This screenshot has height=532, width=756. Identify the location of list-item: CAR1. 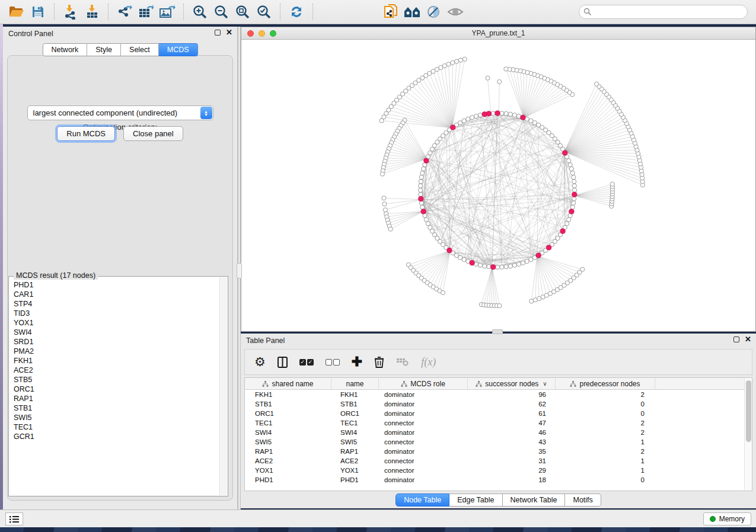
(116, 294).